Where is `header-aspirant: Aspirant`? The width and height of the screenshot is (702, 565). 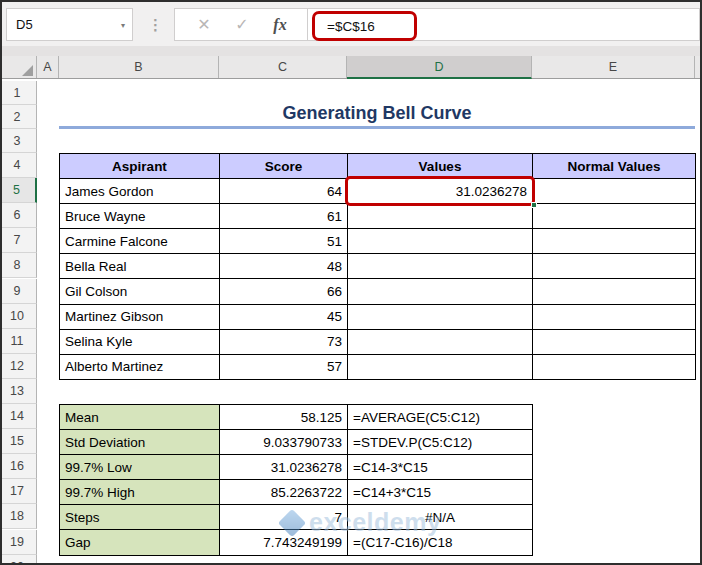 header-aspirant: Aspirant is located at coordinates (140, 166).